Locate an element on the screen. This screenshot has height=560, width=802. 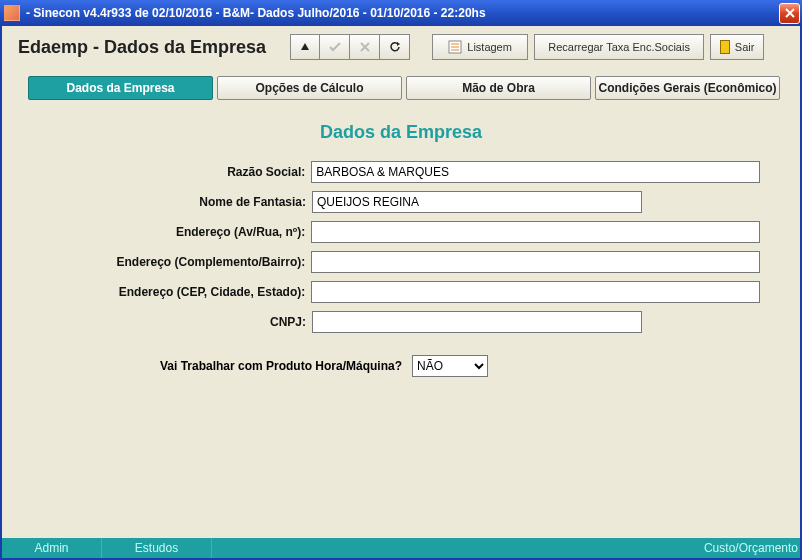
listagem-button: Listagem is located at coordinates (480, 47).